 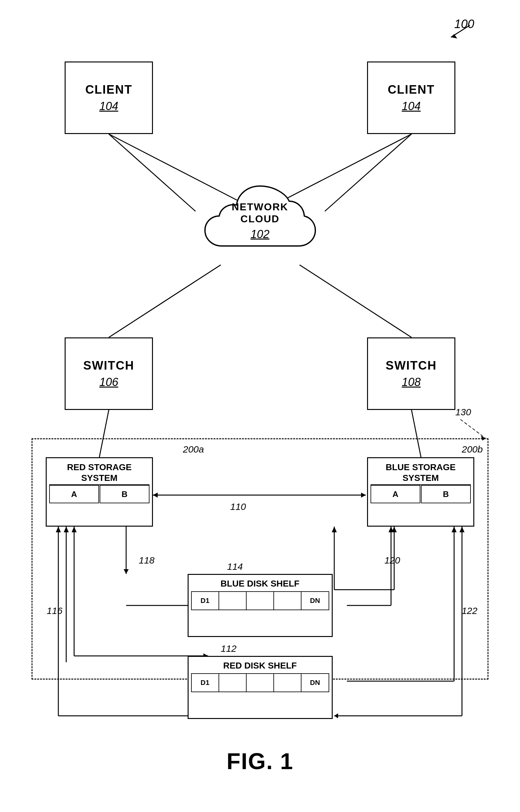 What do you see at coordinates (288, 601) in the screenshot?
I see `blue-shelf-d4` at bounding box center [288, 601].